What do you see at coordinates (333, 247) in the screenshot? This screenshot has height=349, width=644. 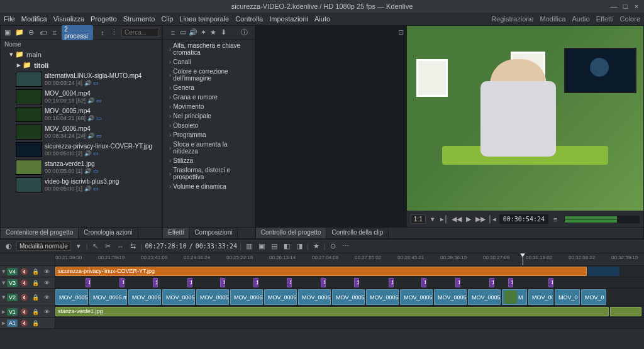 I see `preview-render-icon: ⊙` at bounding box center [333, 247].